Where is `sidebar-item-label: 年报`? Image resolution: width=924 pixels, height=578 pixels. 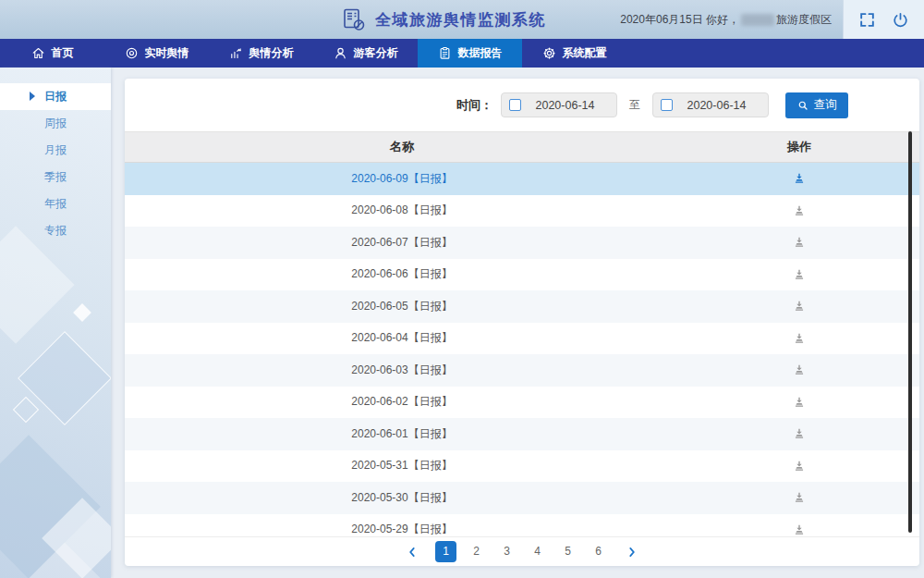
sidebar-item-label: 年报 is located at coordinates (55, 203).